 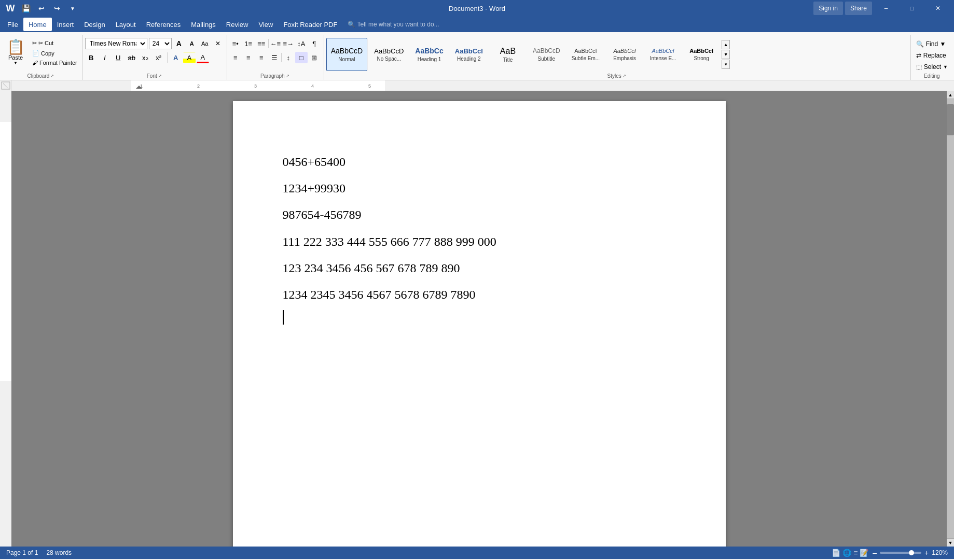 What do you see at coordinates (726, 45) in the screenshot?
I see `styles-scroll-up-button: ▲` at bounding box center [726, 45].